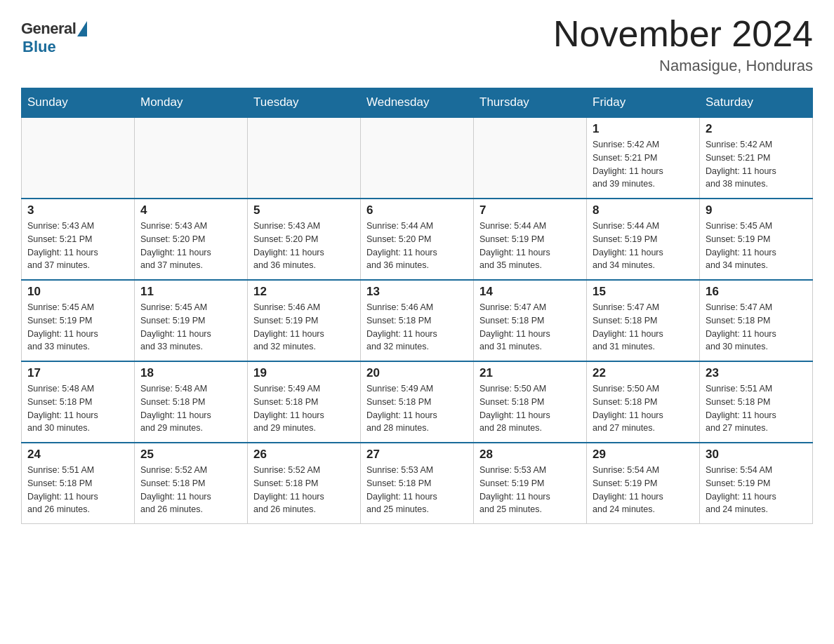 This screenshot has height=644, width=834. I want to click on location-subtitle: Namasigue, Honduras, so click(683, 66).